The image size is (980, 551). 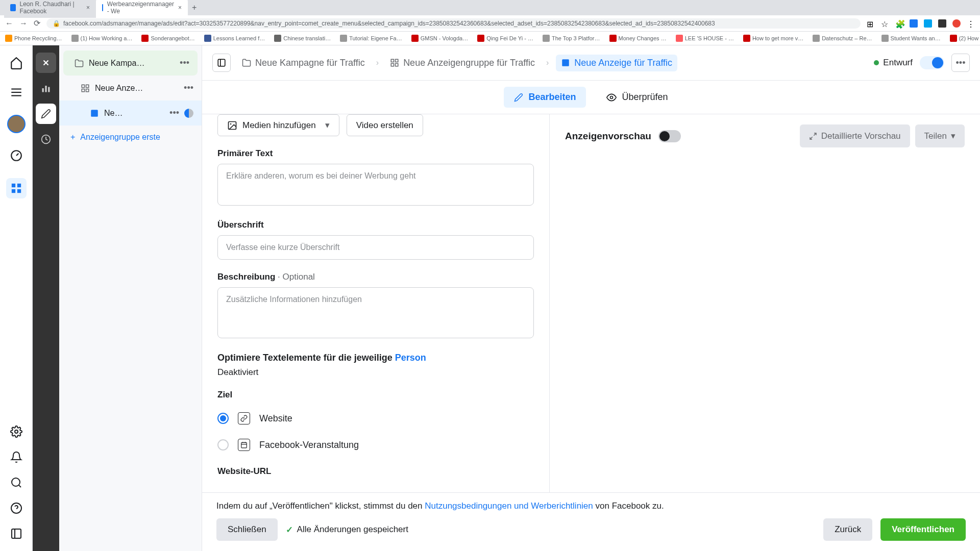 I want to click on primary-text-input, so click(x=376, y=185).